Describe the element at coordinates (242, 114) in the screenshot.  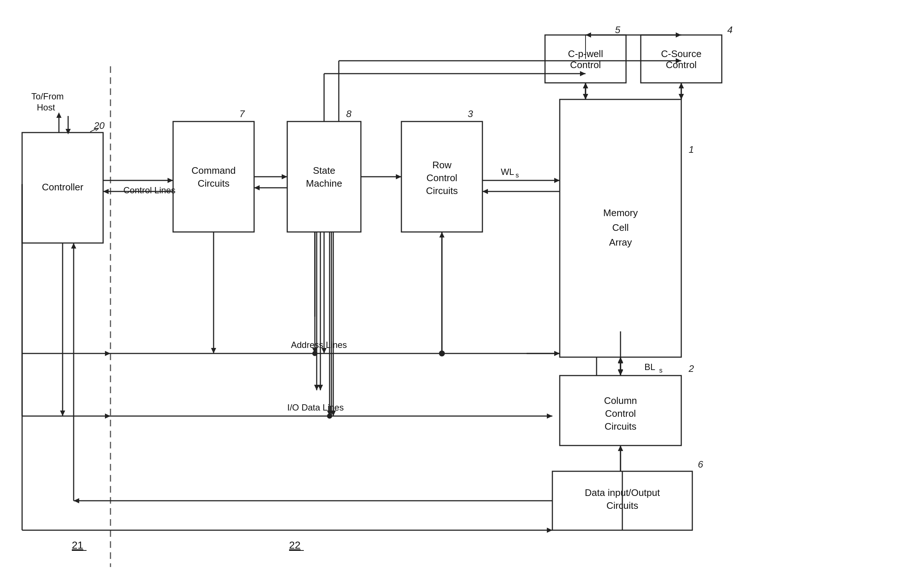
I see `ref-7: 7` at that location.